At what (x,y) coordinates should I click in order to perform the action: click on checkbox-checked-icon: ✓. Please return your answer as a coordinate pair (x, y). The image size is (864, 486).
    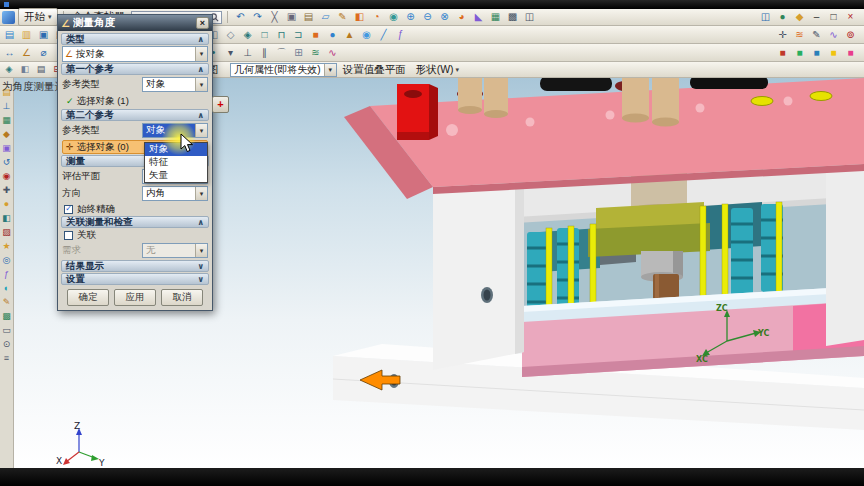
    Looking at the image, I should click on (68, 210).